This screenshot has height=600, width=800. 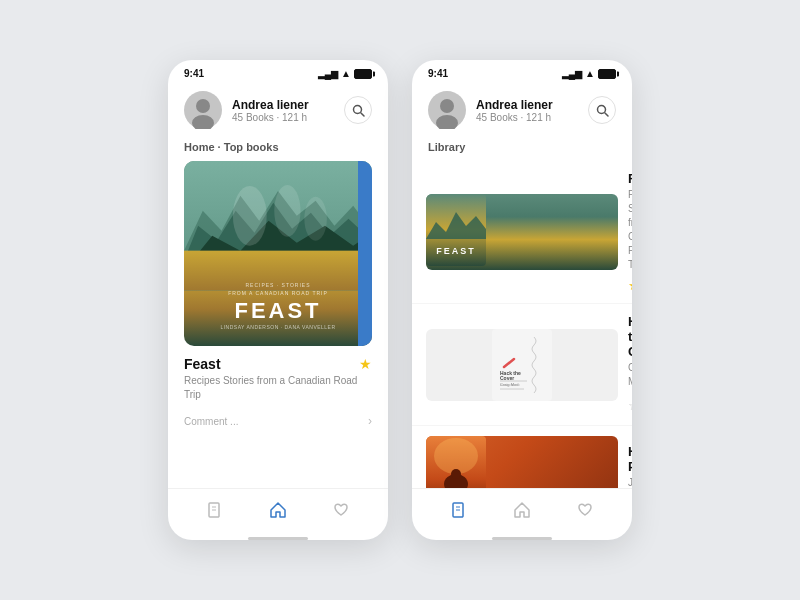 What do you see at coordinates (630, 482) in the screenshot?
I see `harry-list-author: J.K Rowling` at bounding box center [630, 482].